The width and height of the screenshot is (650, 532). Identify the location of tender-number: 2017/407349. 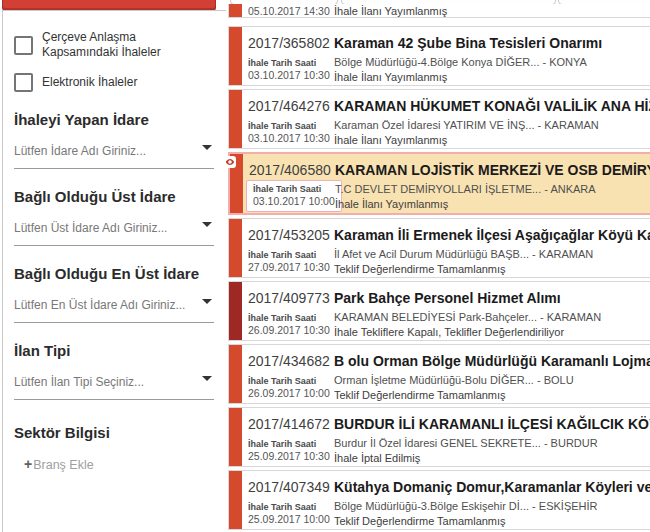
(289, 487).